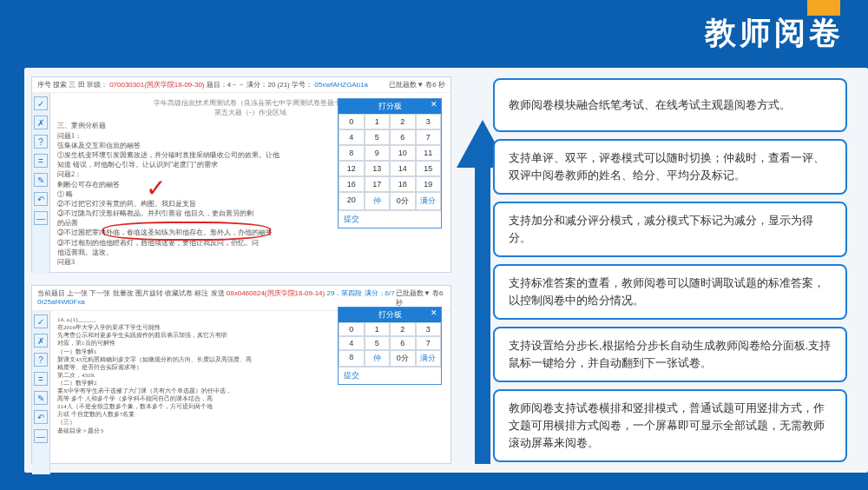 This screenshot has width=868, height=490. I want to click on feature-card: 支持加分和减分评分模式，减分模式下标记为减分，显示为得分。, so click(670, 229).